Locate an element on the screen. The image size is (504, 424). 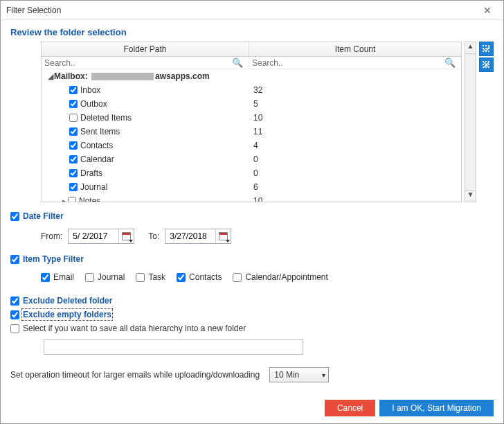
select-all-button is located at coordinates (486, 48).